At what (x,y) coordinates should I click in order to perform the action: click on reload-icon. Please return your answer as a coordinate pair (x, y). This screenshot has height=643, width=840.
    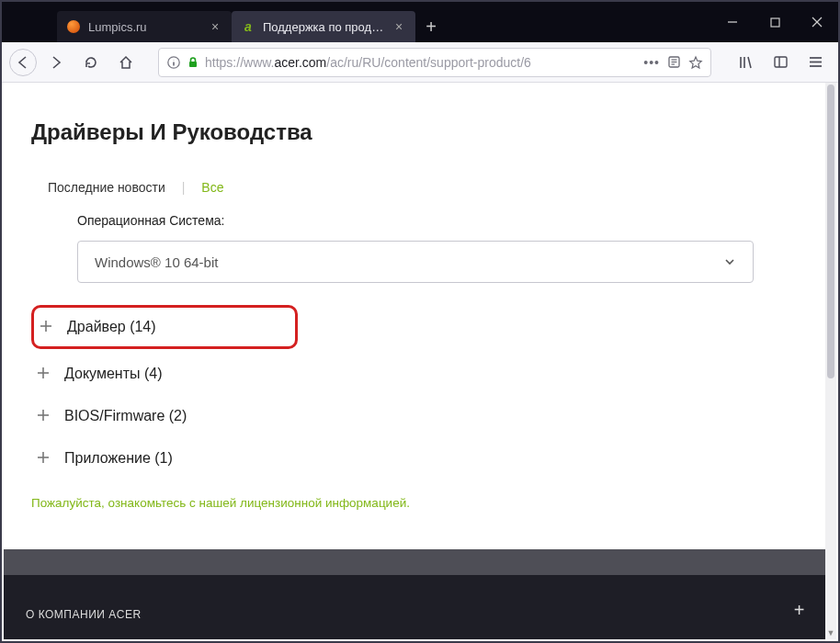
    Looking at the image, I should click on (91, 62).